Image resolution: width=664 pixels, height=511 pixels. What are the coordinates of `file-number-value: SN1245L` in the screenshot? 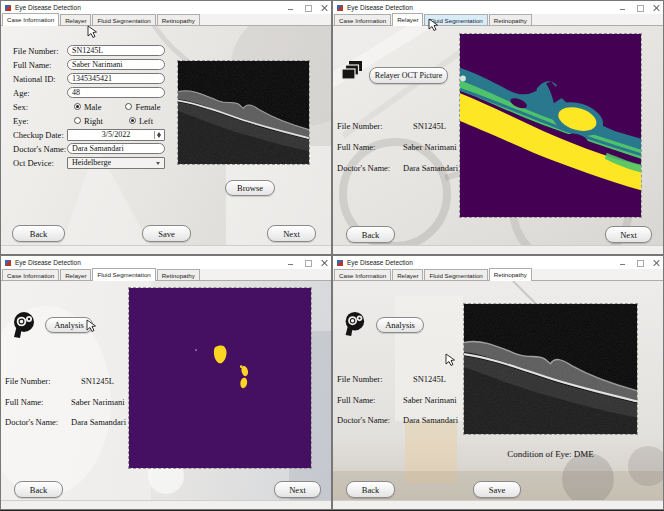 It's located at (430, 379).